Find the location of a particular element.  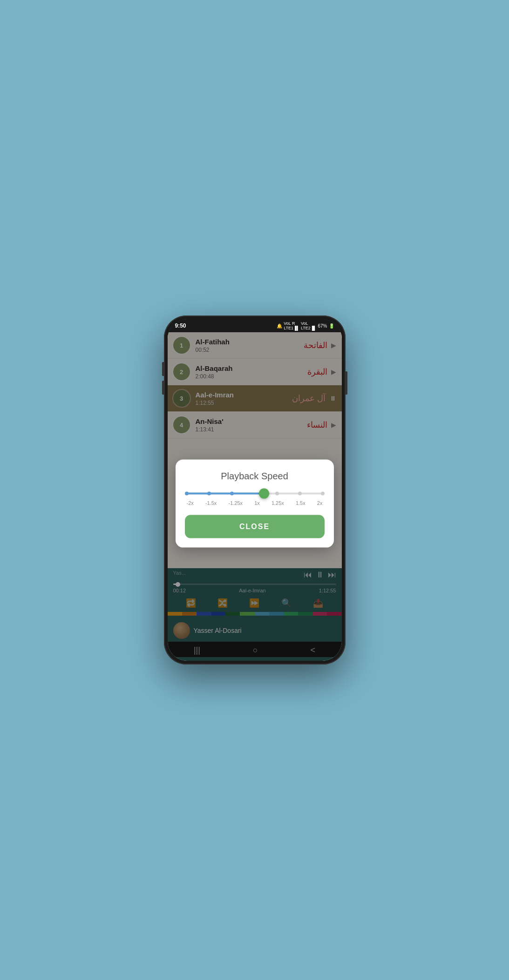

dialog-title: Playback Speed is located at coordinates (255, 477).